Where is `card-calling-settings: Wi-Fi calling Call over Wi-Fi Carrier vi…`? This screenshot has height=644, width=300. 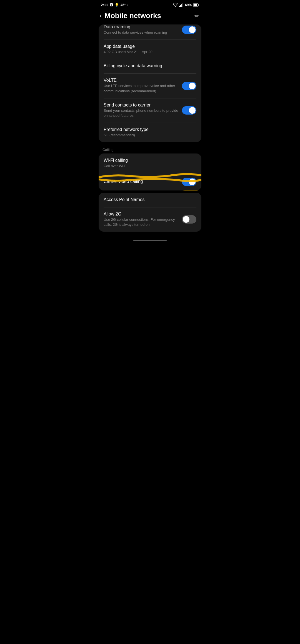 card-calling-settings: Wi-Fi calling Call over Wi-Fi Carrier vi… is located at coordinates (150, 172).